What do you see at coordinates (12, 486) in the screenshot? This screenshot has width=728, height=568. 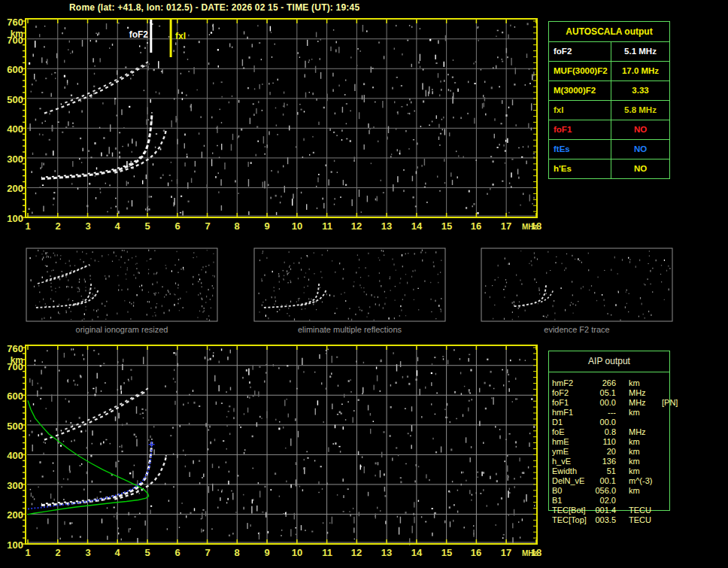 I see `y-axis-tick-label: 300` at bounding box center [12, 486].